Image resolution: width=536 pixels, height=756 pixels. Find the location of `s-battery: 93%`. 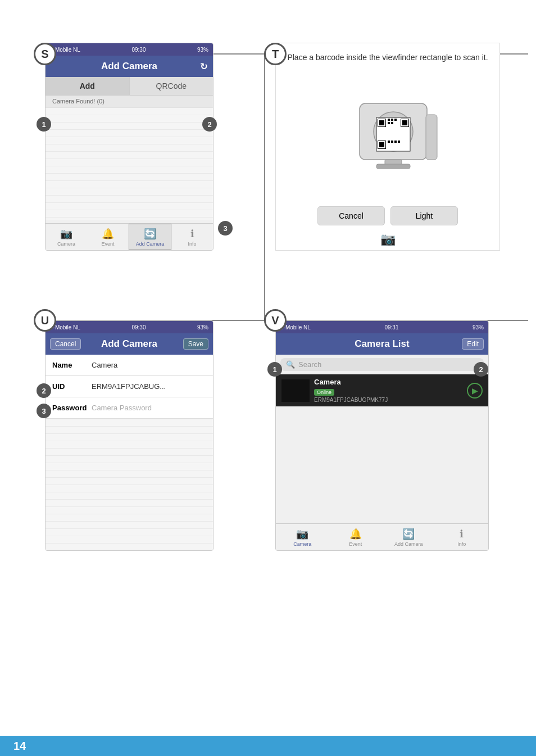

s-battery: 93% is located at coordinates (203, 49).